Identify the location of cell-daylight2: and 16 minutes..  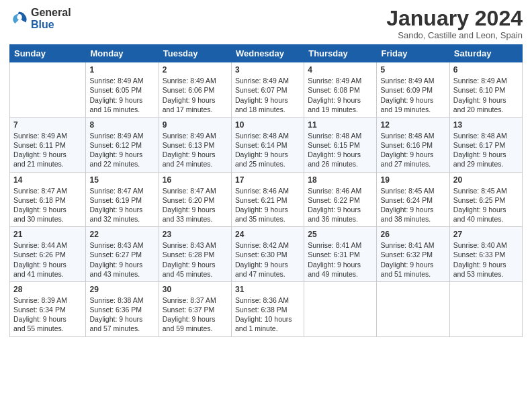
(122, 109).